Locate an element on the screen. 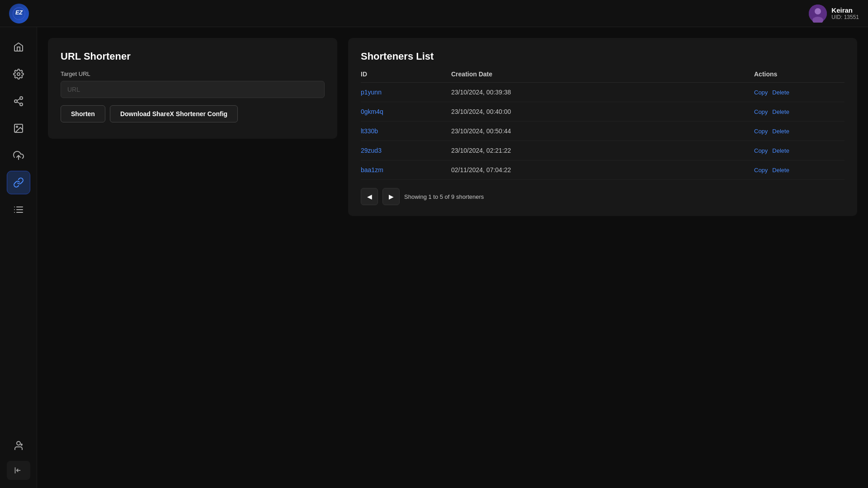 The height and width of the screenshot is (488, 868). delete-button-0: Delete is located at coordinates (781, 92).